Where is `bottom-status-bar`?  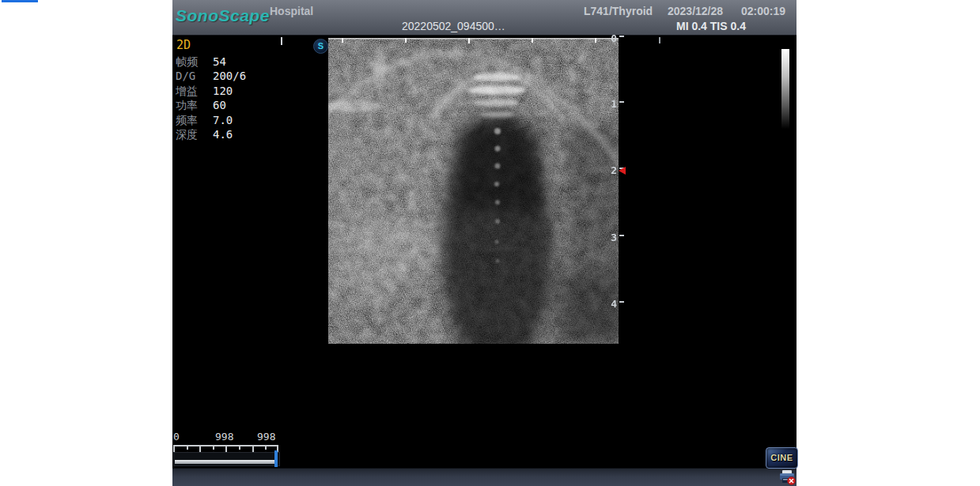
bottom-status-bar is located at coordinates (484, 477).